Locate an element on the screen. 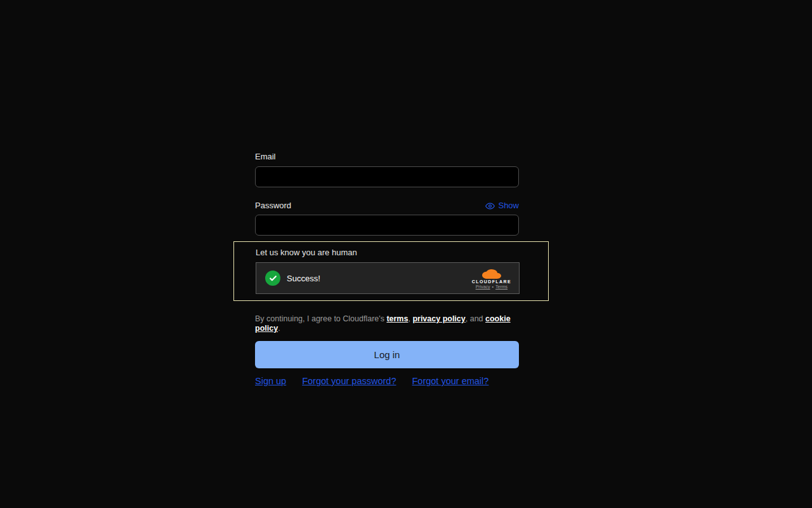 Image resolution: width=812 pixels, height=508 pixels. agreement-text-before: By continuing, I agree to Cloudflare's is located at coordinates (321, 319).